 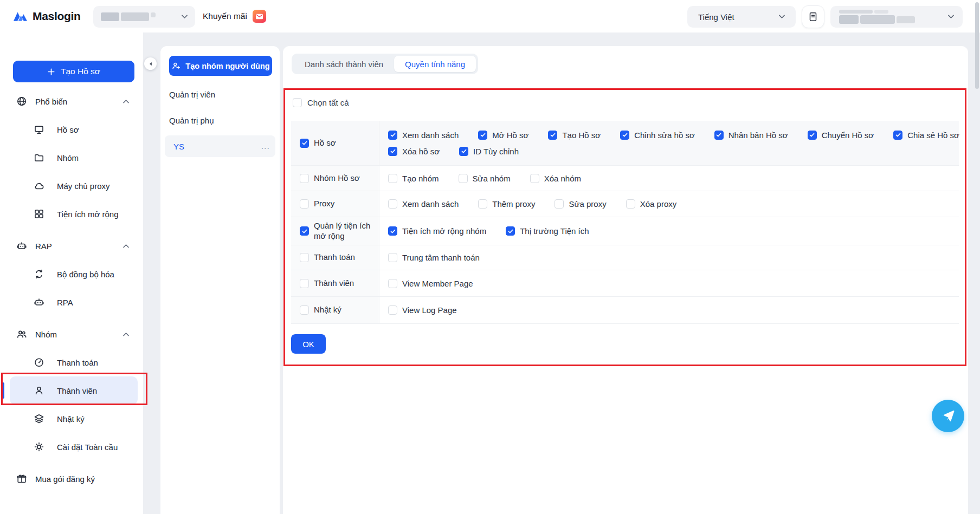 I want to click on permission-item: Thêm proxy, so click(x=506, y=204).